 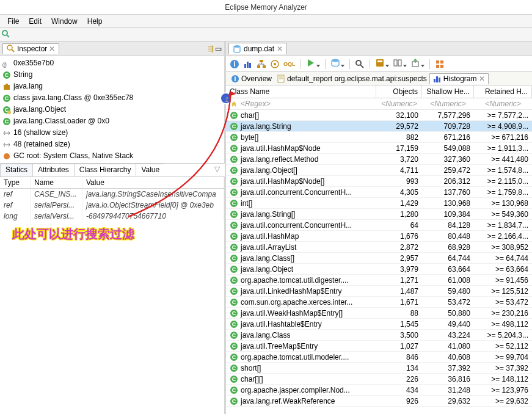 What do you see at coordinates (440, 64) in the screenshot?
I see `reports-icon` at bounding box center [440, 64].